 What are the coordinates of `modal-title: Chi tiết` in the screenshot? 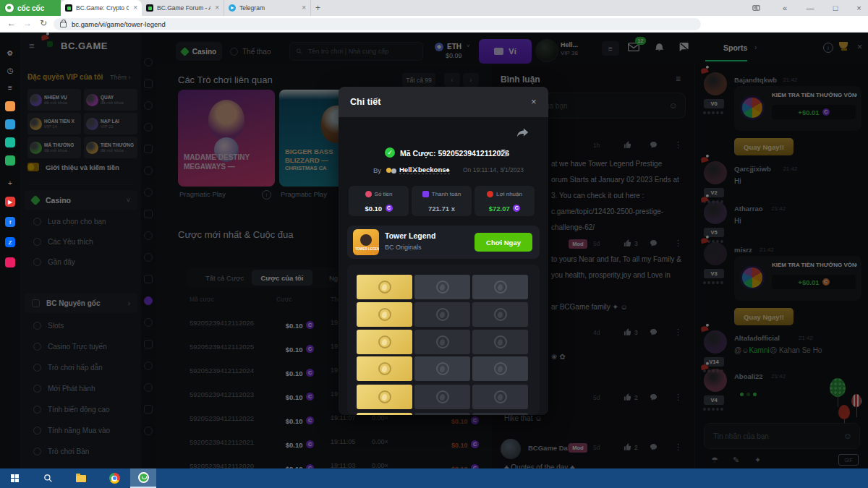 It's located at (365, 102).